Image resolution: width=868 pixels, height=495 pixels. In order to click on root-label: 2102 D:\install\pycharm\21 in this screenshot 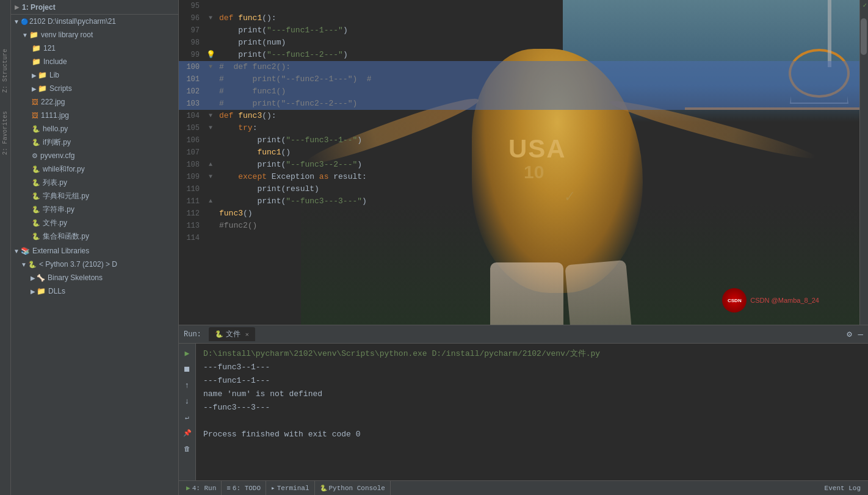, I will do `click(73, 21)`.